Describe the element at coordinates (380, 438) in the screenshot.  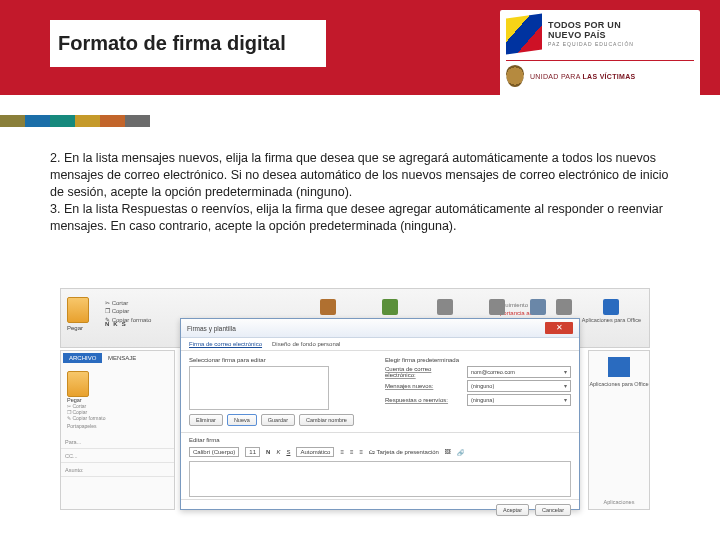
I see `edit-signature-label: Editar firma` at that location.